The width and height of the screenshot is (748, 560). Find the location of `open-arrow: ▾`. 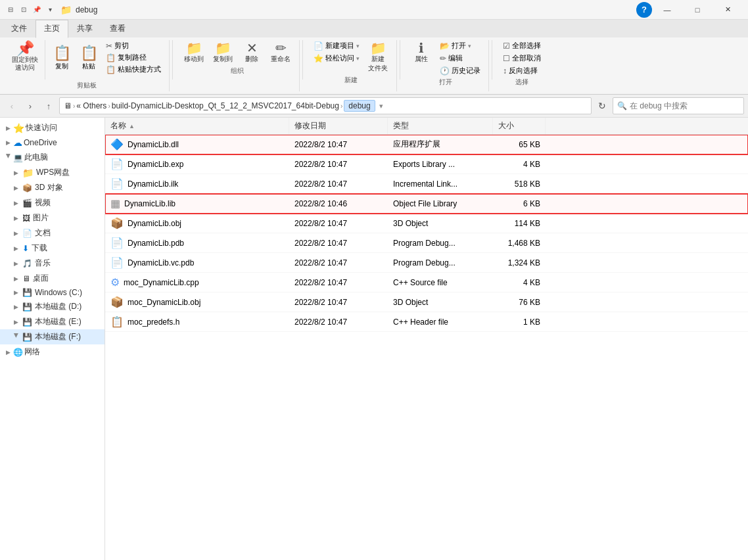

open-arrow: ▾ is located at coordinates (469, 46).